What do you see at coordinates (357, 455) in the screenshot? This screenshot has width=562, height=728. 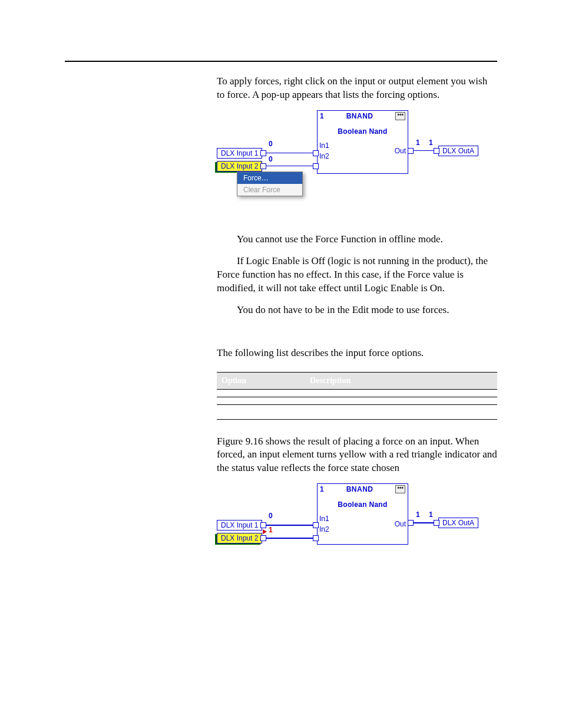 I see `figure-caption-paragraph: Figure 9.16 shows the result of placing …` at bounding box center [357, 455].